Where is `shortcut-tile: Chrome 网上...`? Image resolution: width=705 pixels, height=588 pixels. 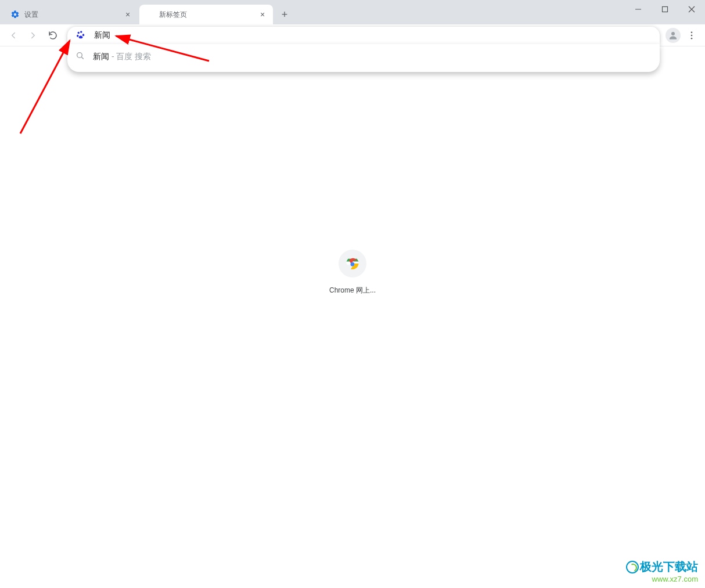 shortcut-tile: Chrome 网上... is located at coordinates (352, 273).